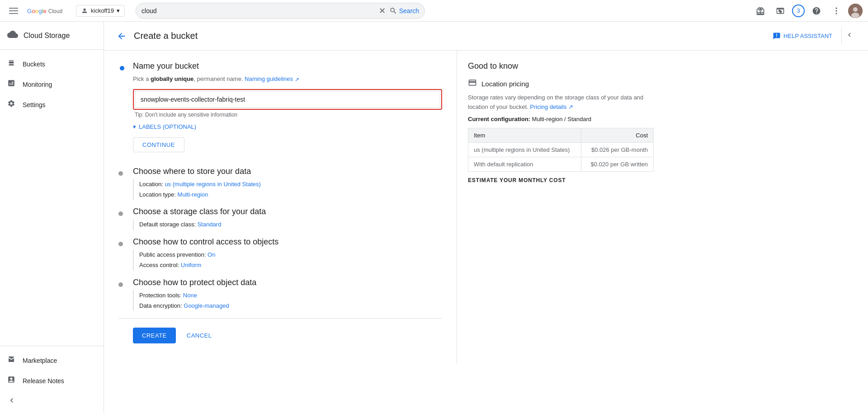 The height and width of the screenshot is (413, 868). What do you see at coordinates (288, 127) in the screenshot?
I see `labels-toggle: ▾ LABELS (OPTIONAL)` at bounding box center [288, 127].